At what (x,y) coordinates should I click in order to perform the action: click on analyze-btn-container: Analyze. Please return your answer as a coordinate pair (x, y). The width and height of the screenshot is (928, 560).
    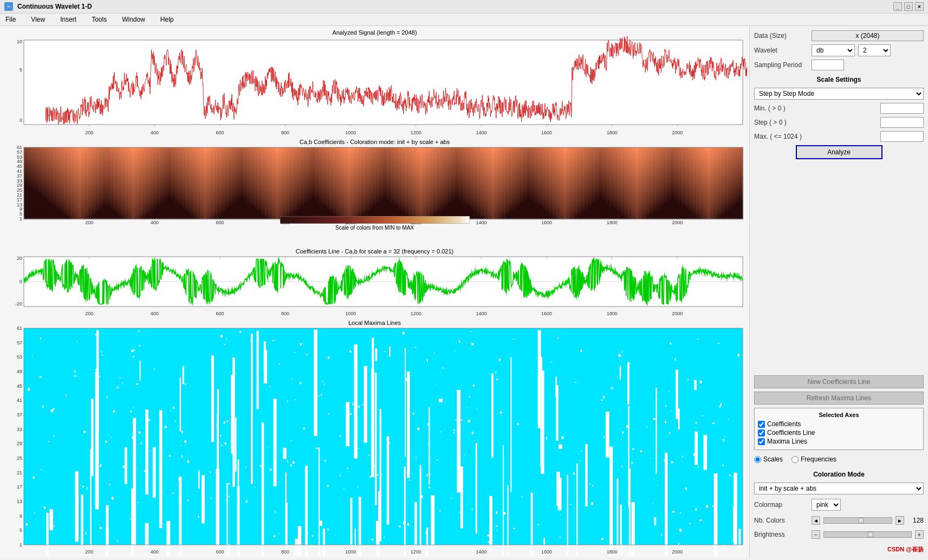
    Looking at the image, I should click on (839, 152).